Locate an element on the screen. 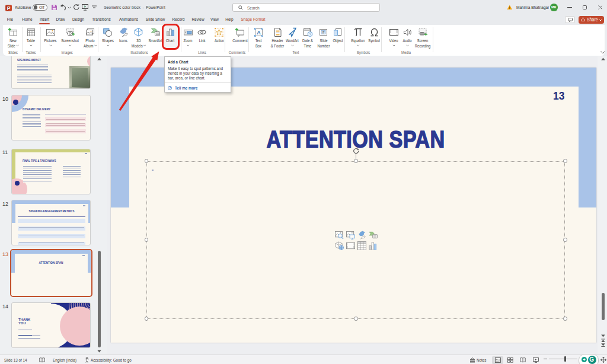  svg-text: A is located at coordinates (258, 33).